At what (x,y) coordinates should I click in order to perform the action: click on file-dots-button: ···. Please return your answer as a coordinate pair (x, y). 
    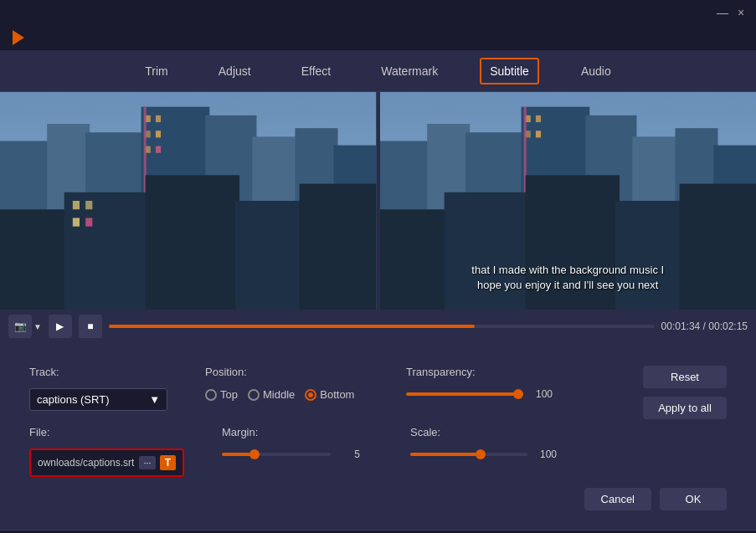
    Looking at the image, I should click on (147, 463).